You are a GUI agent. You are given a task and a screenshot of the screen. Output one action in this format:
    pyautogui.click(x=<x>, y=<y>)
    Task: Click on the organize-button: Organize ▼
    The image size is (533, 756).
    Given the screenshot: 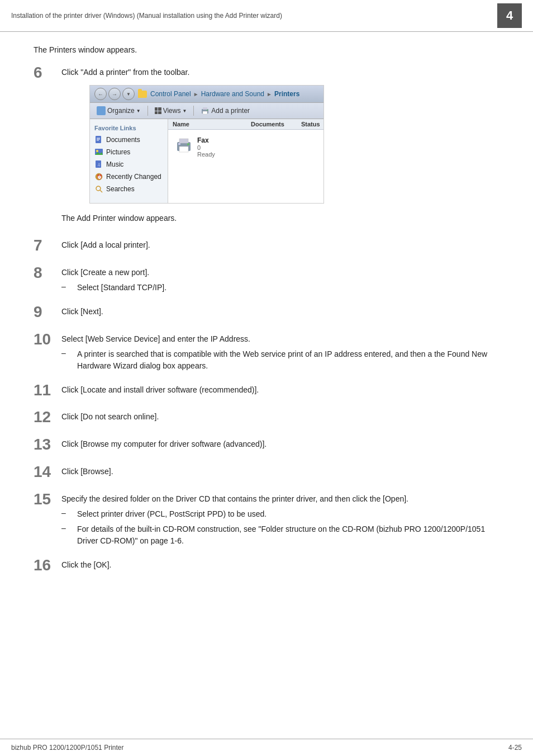 What is the action you would take?
    pyautogui.click(x=118, y=111)
    